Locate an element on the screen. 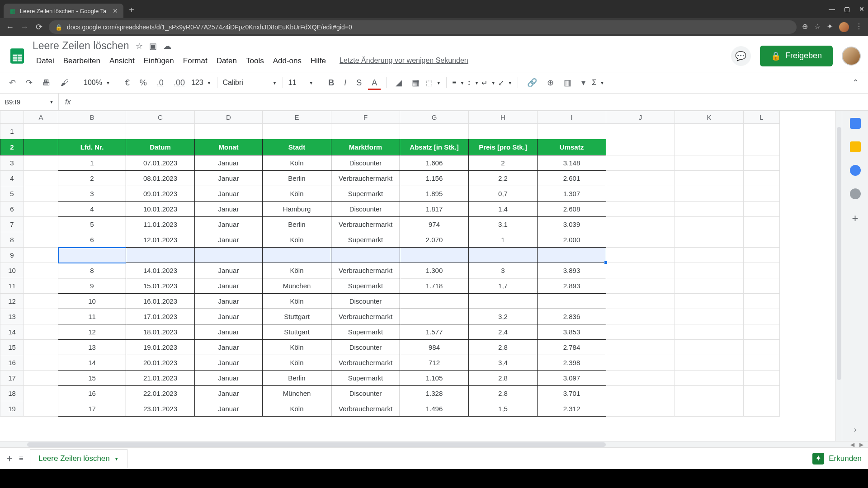  data-cell: 23.01.2023 is located at coordinates (160, 409).